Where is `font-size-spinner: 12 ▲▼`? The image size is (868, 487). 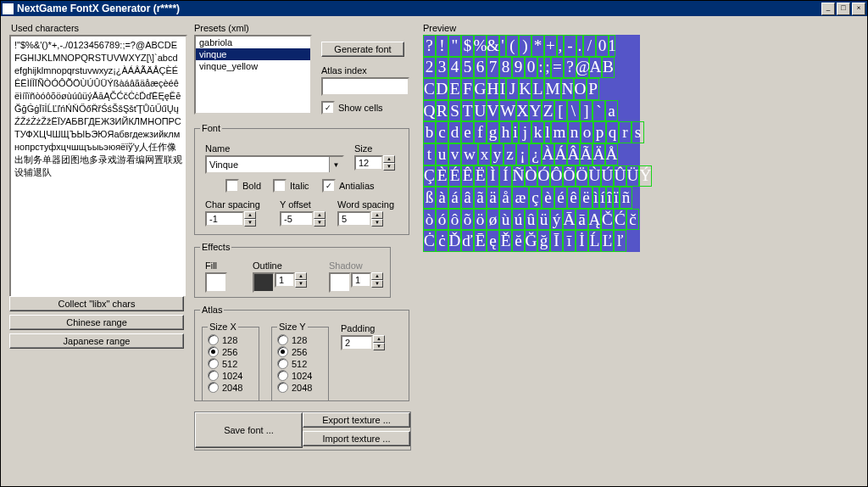
font-size-spinner: 12 ▲▼ is located at coordinates (375, 163).